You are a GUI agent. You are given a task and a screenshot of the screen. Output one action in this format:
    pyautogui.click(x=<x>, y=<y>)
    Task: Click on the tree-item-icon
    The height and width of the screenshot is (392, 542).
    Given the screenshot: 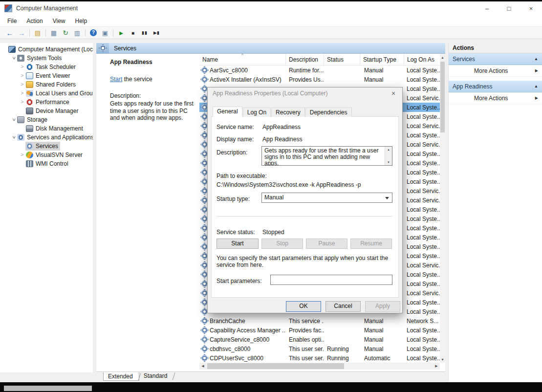 What is the action you would take?
    pyautogui.click(x=29, y=155)
    